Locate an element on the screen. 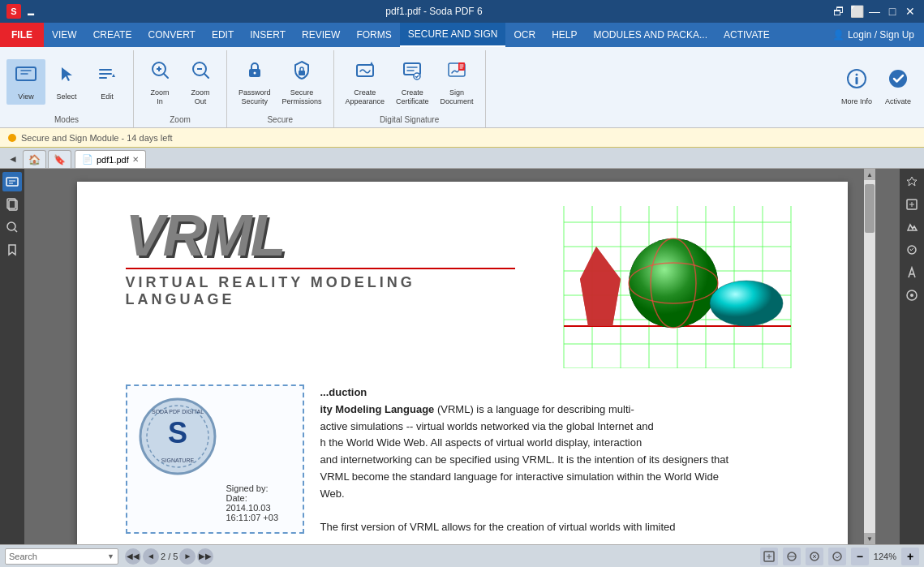 The width and height of the screenshot is (924, 567). search-dropdown-icon: ▼ is located at coordinates (110, 556).